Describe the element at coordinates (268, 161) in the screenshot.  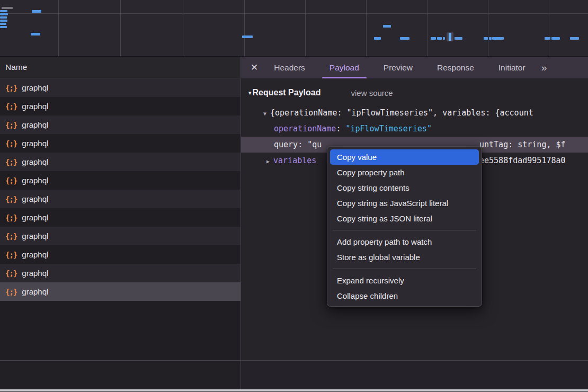
I see `collapsed-triangle-icon: ▶` at that location.